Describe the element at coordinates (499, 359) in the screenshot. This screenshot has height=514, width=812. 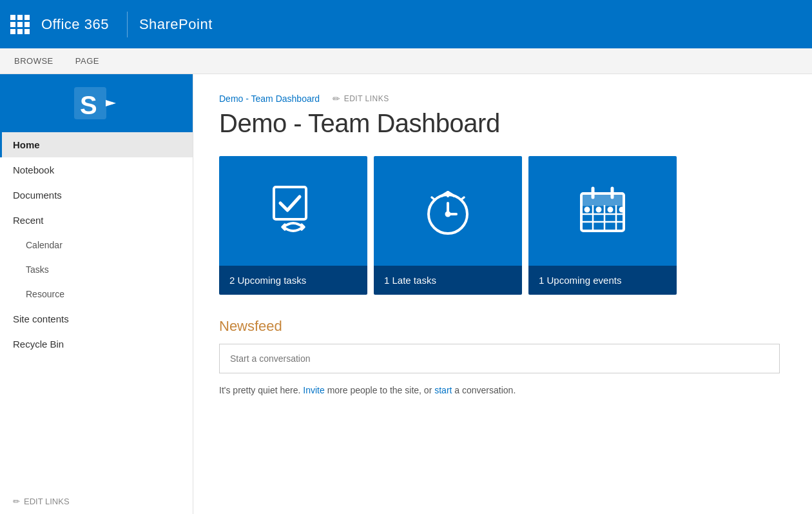
I see `newsfeed-input` at that location.